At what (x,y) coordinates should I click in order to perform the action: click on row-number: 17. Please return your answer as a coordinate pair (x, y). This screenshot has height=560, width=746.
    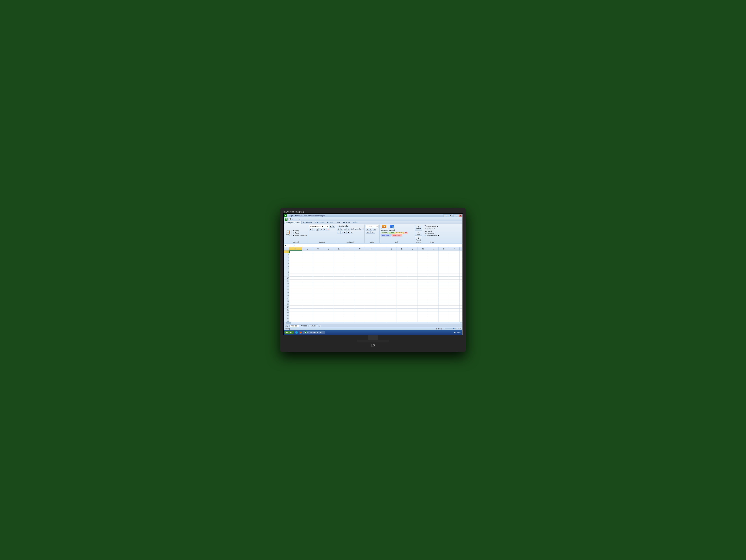
    Looking at the image, I should click on (287, 298).